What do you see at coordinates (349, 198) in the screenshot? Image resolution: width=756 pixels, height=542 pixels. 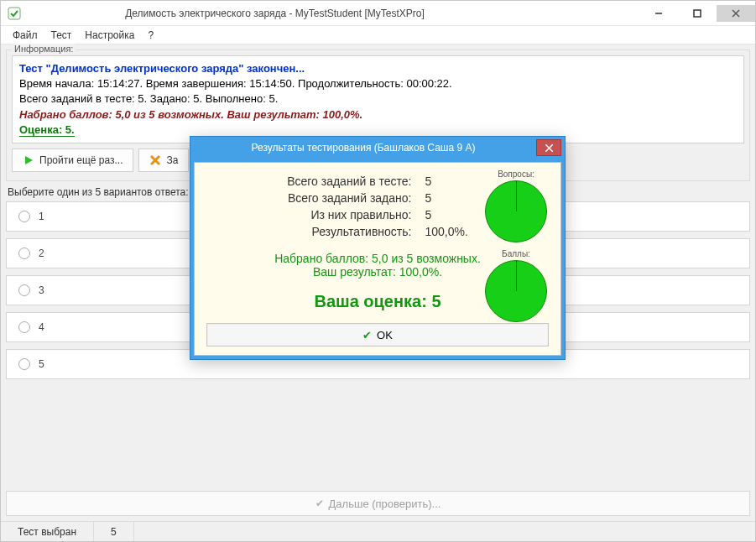 I see `result-key: Всего заданий задано:` at bounding box center [349, 198].